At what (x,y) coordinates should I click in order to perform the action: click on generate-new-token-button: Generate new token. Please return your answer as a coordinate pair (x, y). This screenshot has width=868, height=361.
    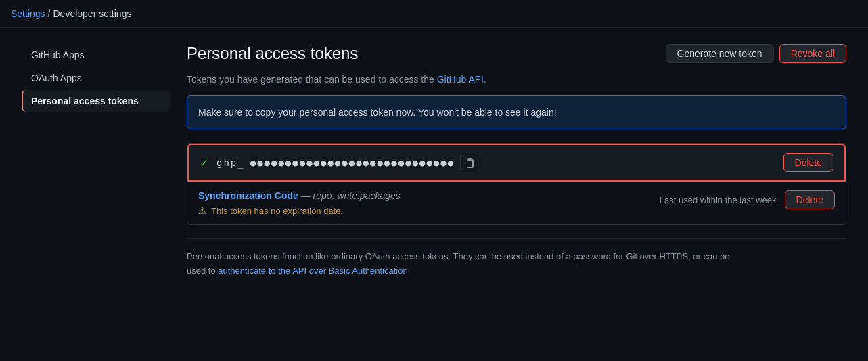
    Looking at the image, I should click on (720, 54).